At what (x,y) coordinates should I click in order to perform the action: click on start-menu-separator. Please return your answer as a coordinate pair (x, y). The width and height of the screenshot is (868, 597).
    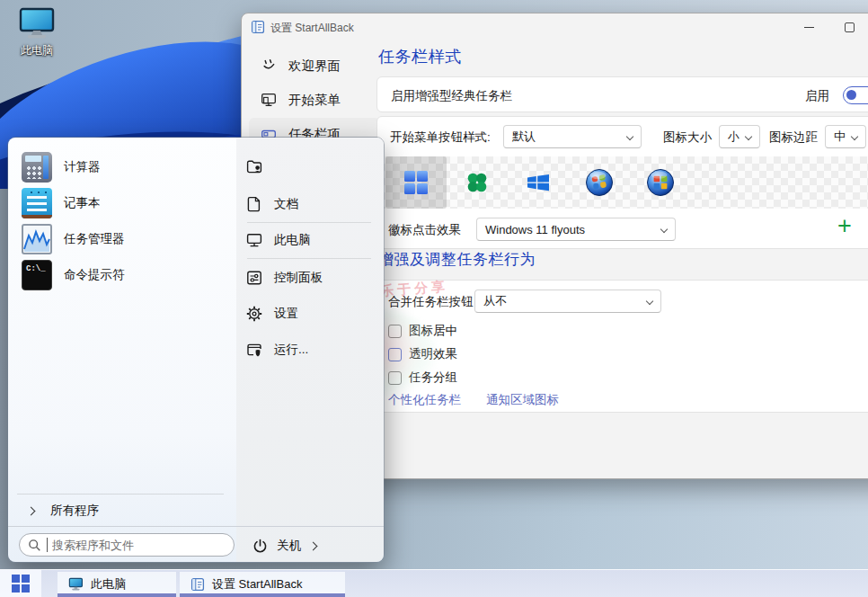
    Looking at the image, I should click on (309, 259).